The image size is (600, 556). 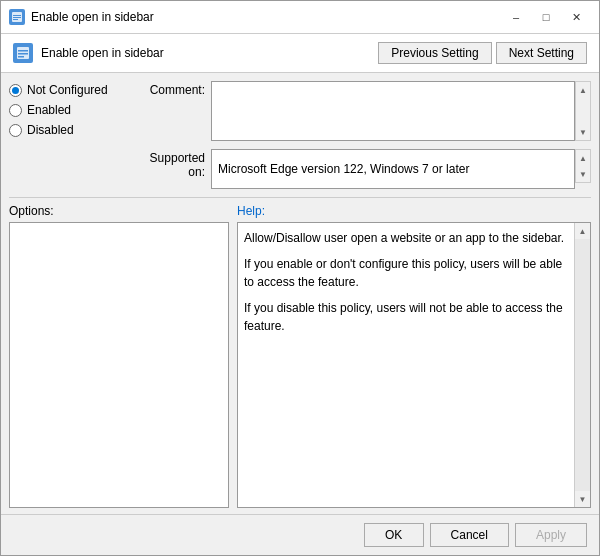 What do you see at coordinates (16, 130) in the screenshot?
I see `radio-circle-disabled` at bounding box center [16, 130].